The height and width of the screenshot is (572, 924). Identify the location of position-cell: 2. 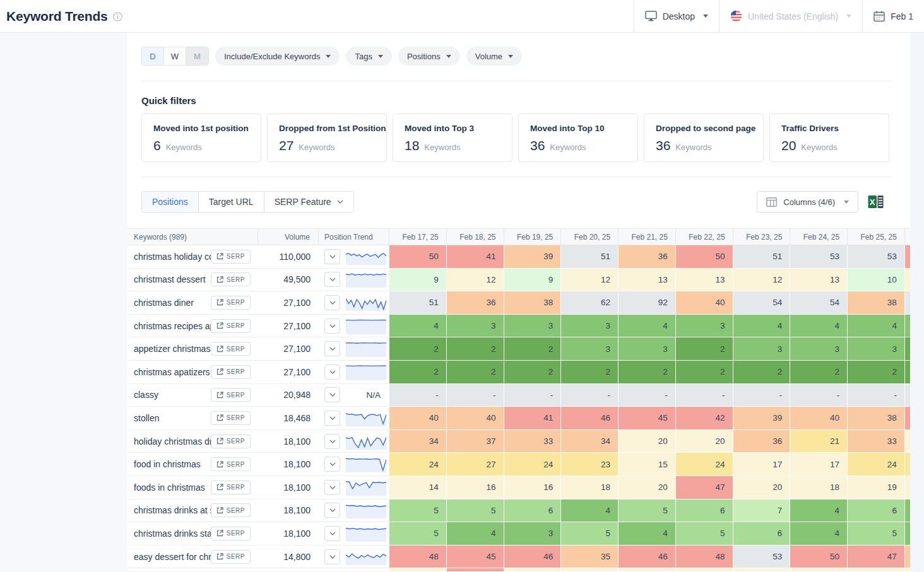
(704, 372).